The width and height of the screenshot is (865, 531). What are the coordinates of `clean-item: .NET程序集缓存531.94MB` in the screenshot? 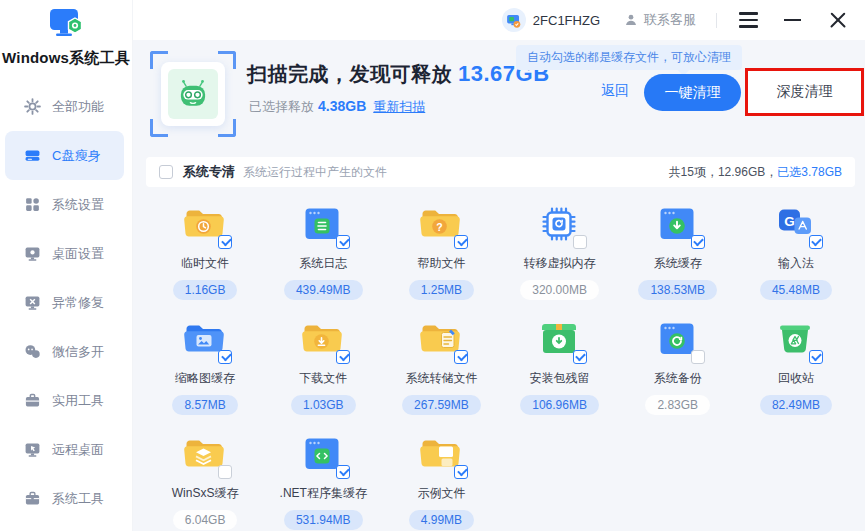 It's located at (323, 481).